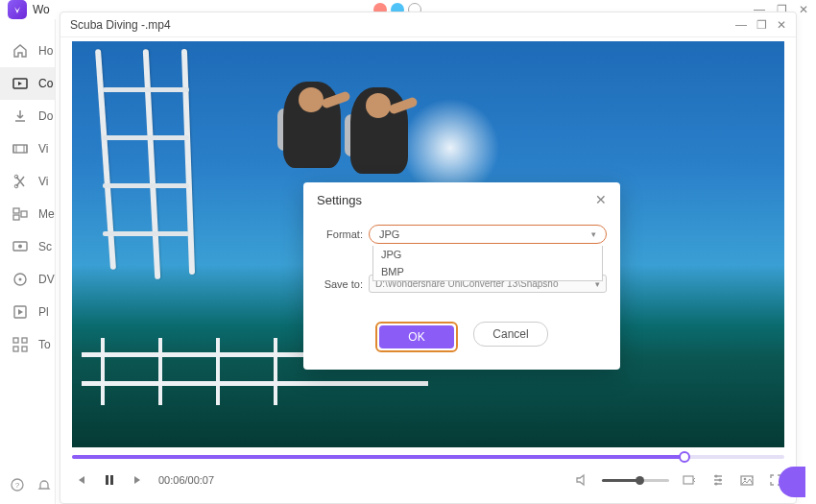 This screenshot has height=504, width=816. What do you see at coordinates (27, 84) in the screenshot?
I see `sidebar-item-converter: Co` at bounding box center [27, 84].